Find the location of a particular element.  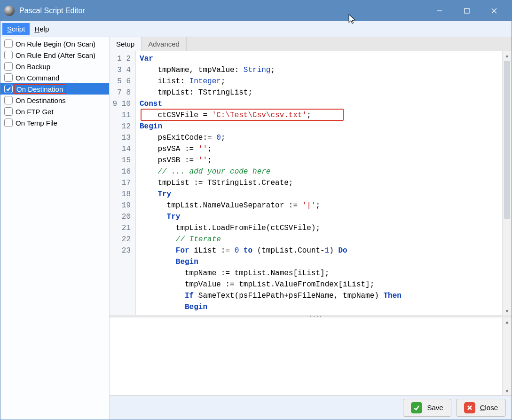

sidebar-item-label: On Destination is located at coordinates (39, 89).